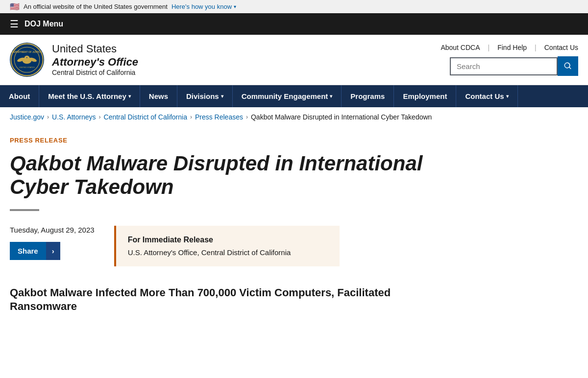 The width and height of the screenshot is (588, 378). What do you see at coordinates (228, 240) in the screenshot?
I see `for-immediate-release-heading: For Immediate Release` at bounding box center [228, 240].